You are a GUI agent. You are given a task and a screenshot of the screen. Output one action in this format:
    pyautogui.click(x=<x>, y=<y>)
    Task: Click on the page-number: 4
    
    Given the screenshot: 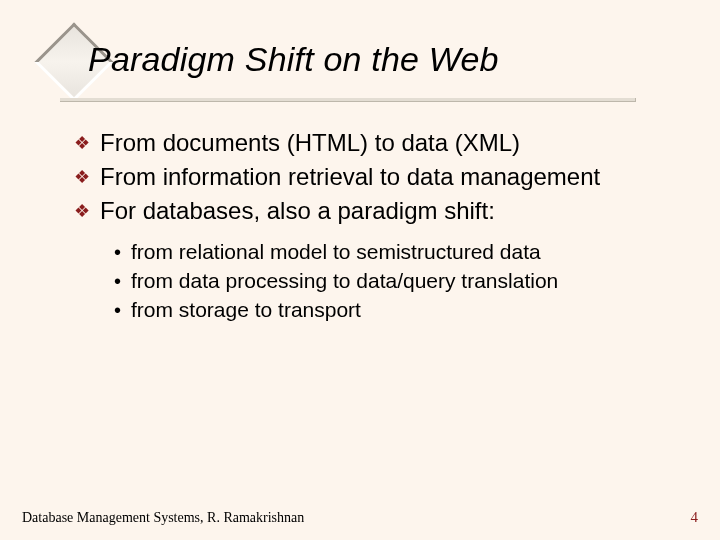 What is the action you would take?
    pyautogui.click(x=695, y=518)
    